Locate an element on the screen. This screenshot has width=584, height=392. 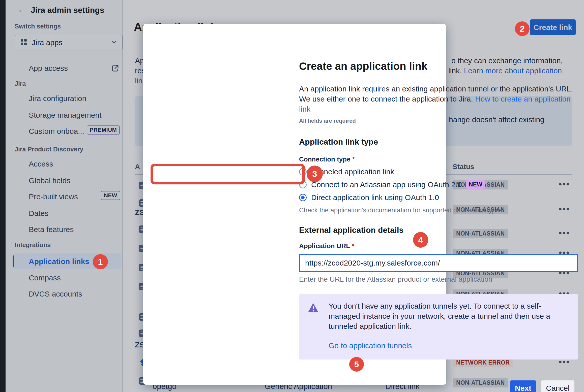
connection-type-label: Connection type * is located at coordinates (327, 159).